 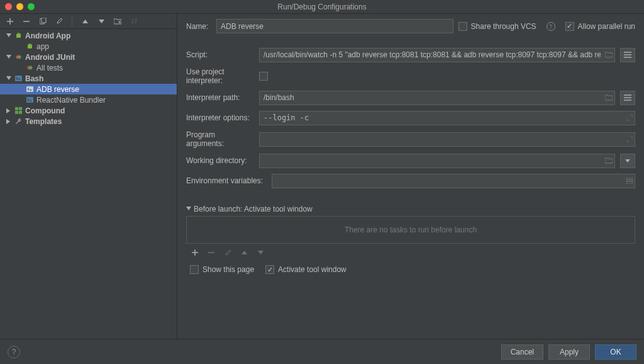 I want to click on ok-button: OK, so click(x=616, y=352).